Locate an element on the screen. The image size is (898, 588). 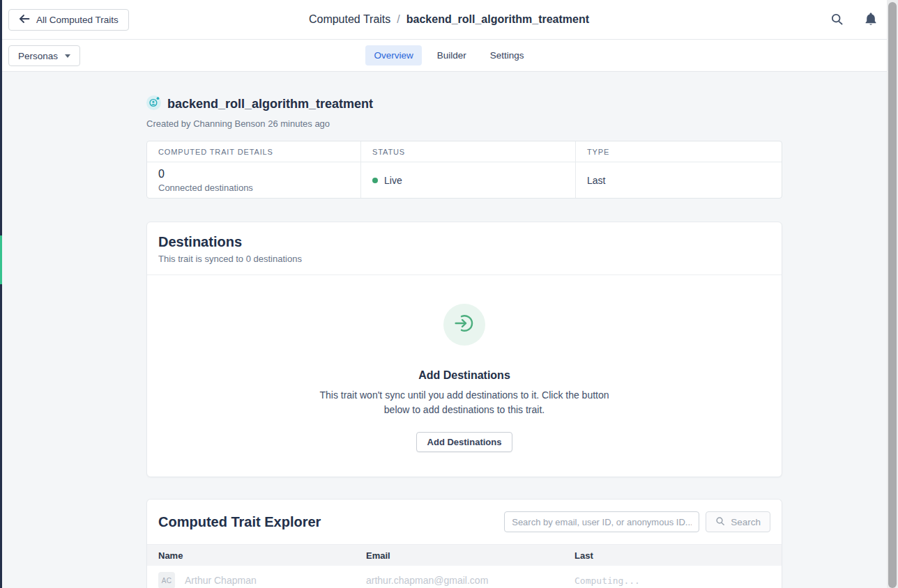
computed-trait-explorer-card: Computed Trait Explorer Search Name Emai… is located at coordinates (464, 543).